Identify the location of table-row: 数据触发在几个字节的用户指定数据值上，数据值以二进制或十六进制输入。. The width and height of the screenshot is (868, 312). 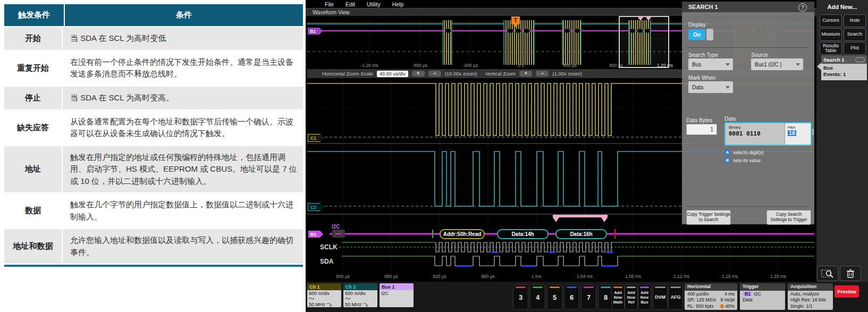
(154, 212).